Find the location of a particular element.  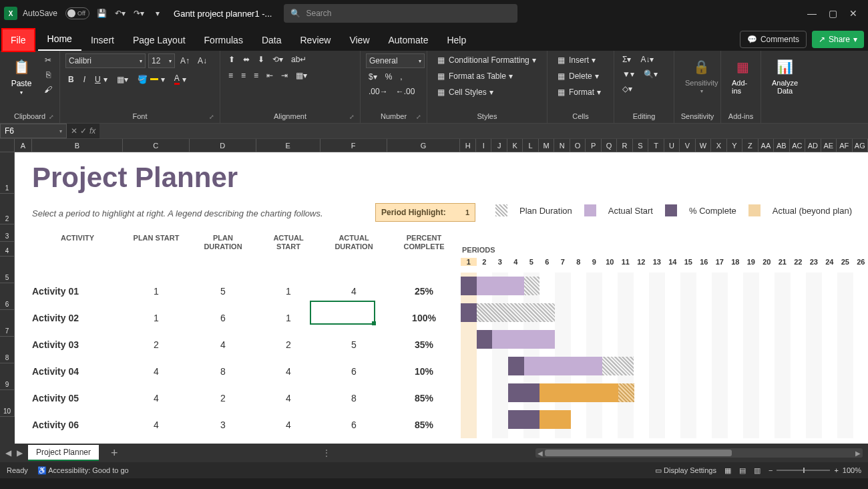

share-button: ↗Share▾ is located at coordinates (838, 39).